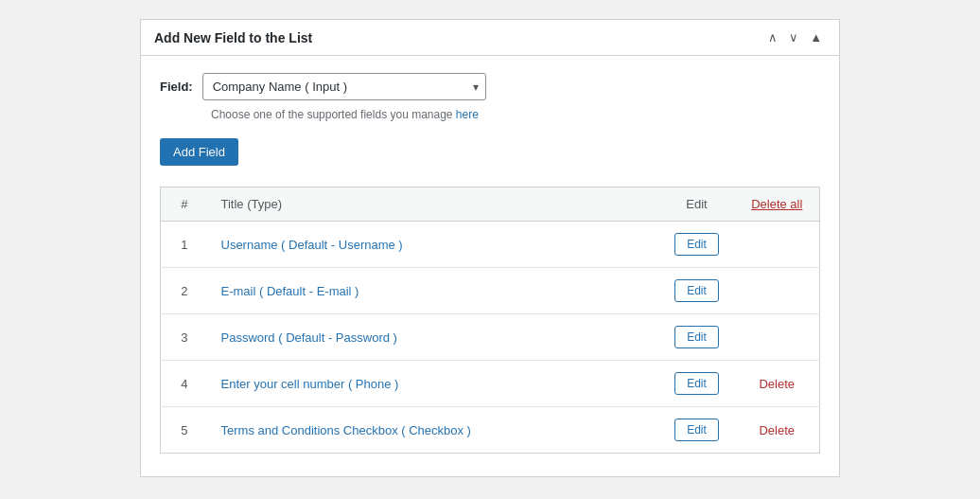  Describe the element at coordinates (773, 38) in the screenshot. I see `panel-up-button: ∧` at that location.